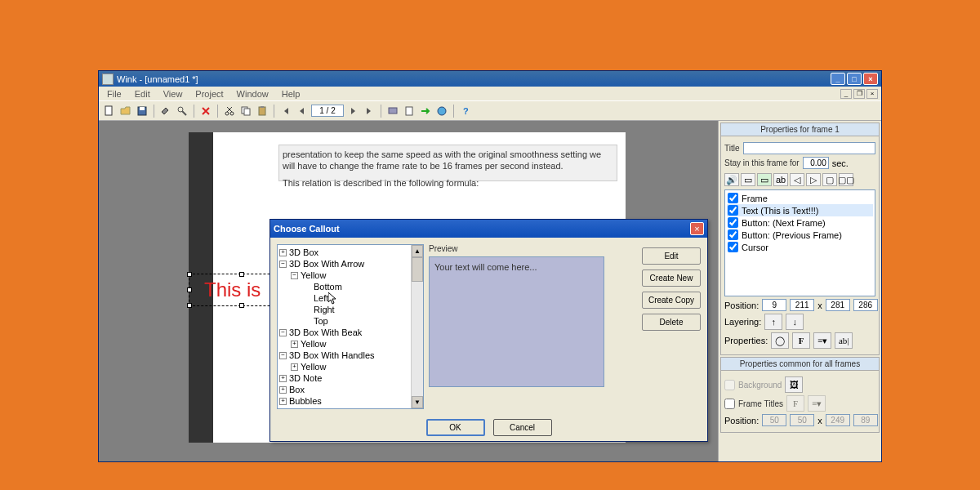 Image resolution: width=980 pixels, height=490 pixels. Describe the element at coordinates (671, 256) in the screenshot. I see `edit-button: Edit` at that location.